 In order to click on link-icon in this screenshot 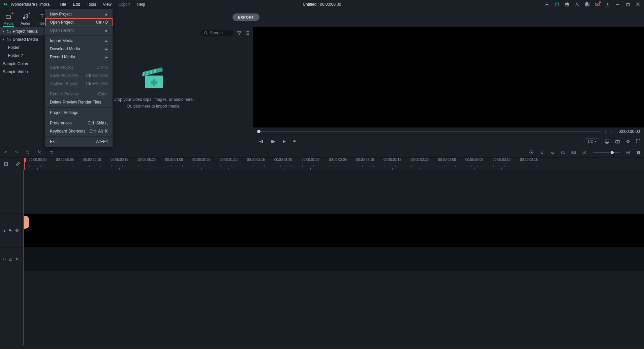, I will do `click(18, 164)`.